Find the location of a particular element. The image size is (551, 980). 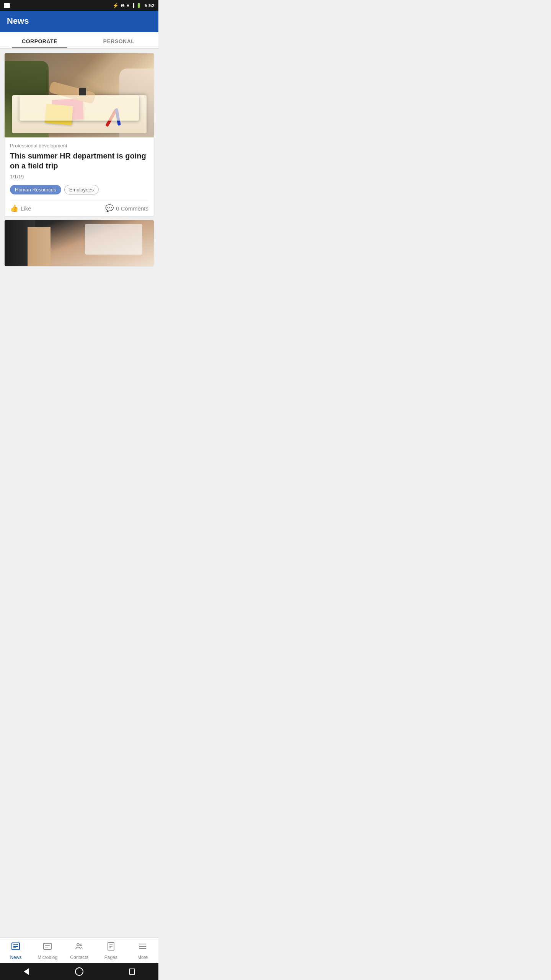

news-category-1: Professional development is located at coordinates (79, 145).